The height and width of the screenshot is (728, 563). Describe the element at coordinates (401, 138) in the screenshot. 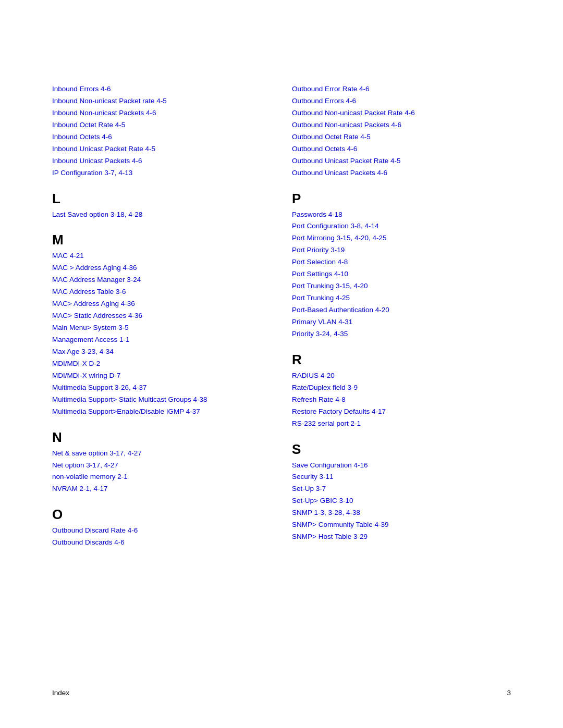

I see `list-item: Outbound Octet Rate 4-5` at that location.